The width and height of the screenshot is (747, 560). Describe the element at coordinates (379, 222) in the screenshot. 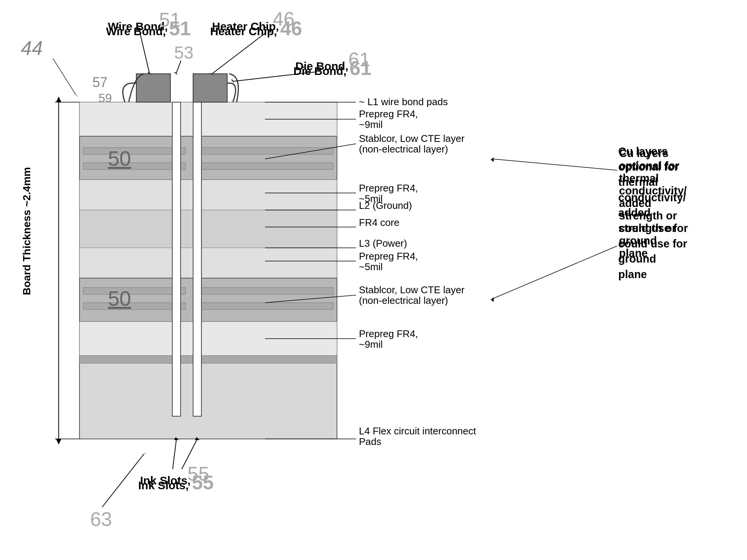

I see `svg-text: FR4 core` at that location.